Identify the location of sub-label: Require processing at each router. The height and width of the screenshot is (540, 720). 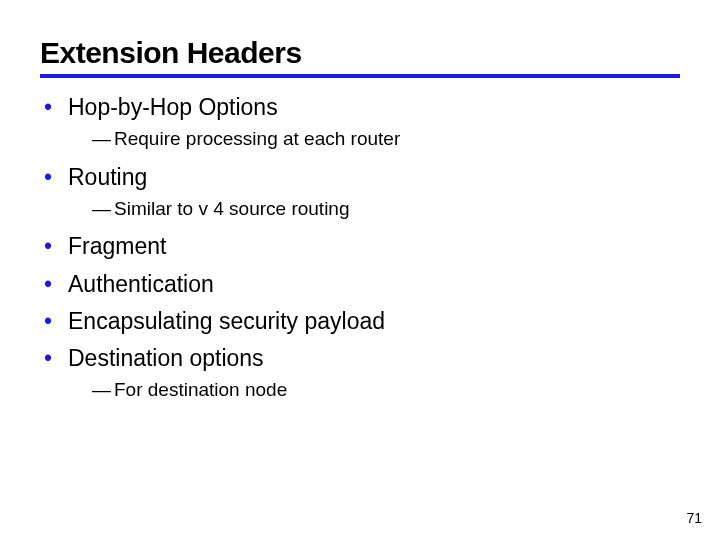
(257, 138).